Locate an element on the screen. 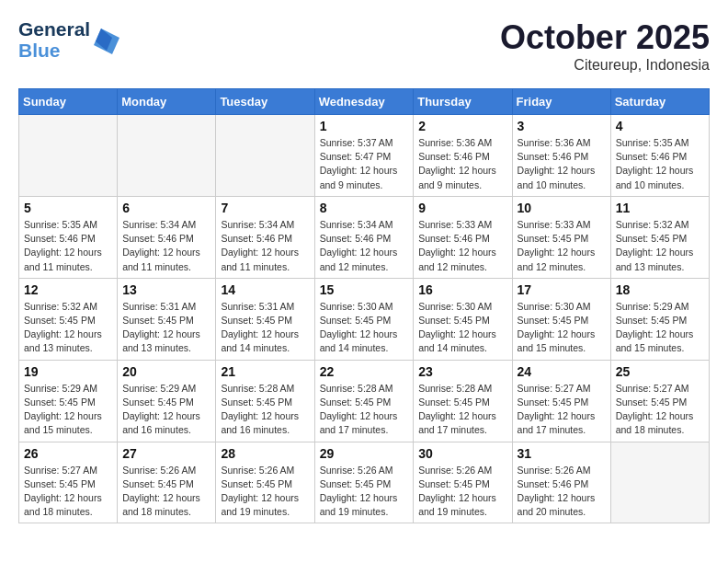 The height and width of the screenshot is (563, 728). weekday-header-row: SundayMondayTuesdayWednesdayThursdayFrid… is located at coordinates (364, 102).